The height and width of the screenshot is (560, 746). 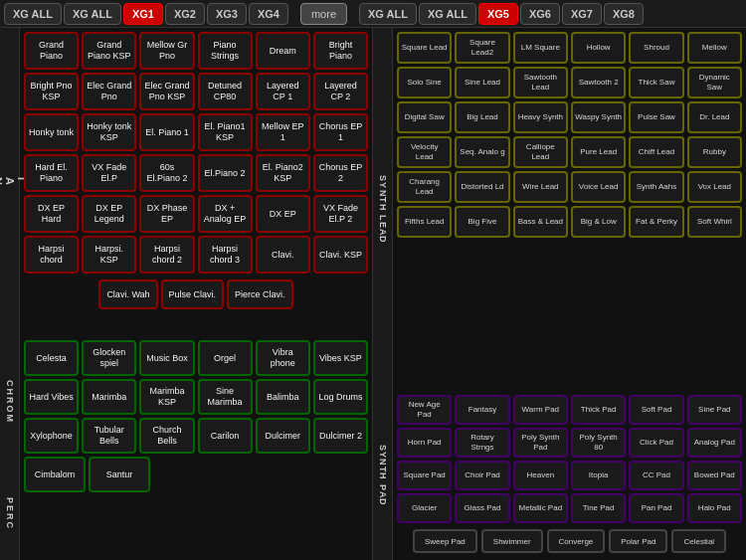 What do you see at coordinates (282, 255) in the screenshot?
I see `piano-btn-clavi: Clavi.` at bounding box center [282, 255].